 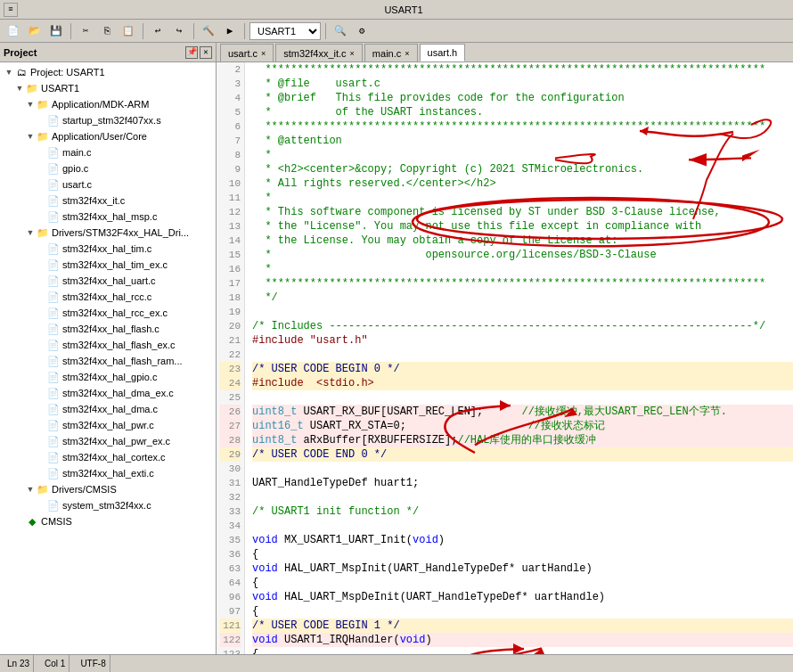 What do you see at coordinates (522, 440) in the screenshot?
I see `code-line-rx-buf2: uint8_t aRxBuffer[RXBUFFERSIZE];//HAL库使用…` at bounding box center [522, 440].